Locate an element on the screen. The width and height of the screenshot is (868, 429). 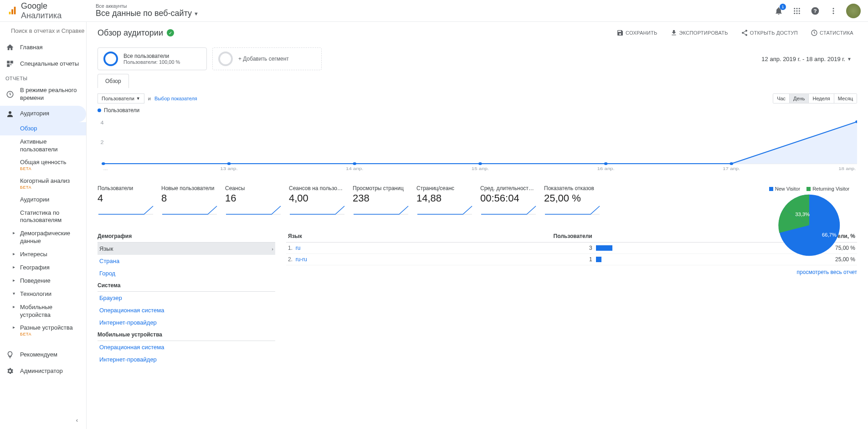
col-dimension: Язык is located at coordinates (340, 236).